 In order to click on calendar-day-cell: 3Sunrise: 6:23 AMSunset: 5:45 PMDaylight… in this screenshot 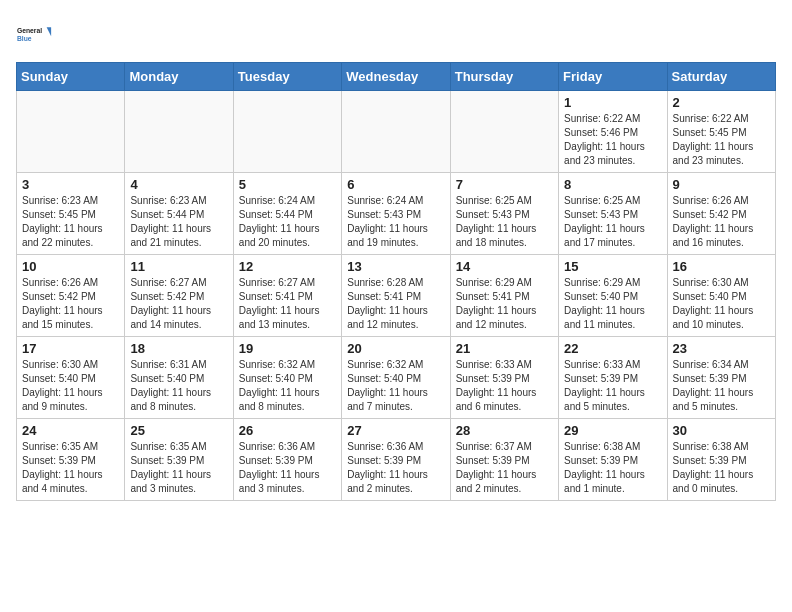, I will do `click(71, 214)`.